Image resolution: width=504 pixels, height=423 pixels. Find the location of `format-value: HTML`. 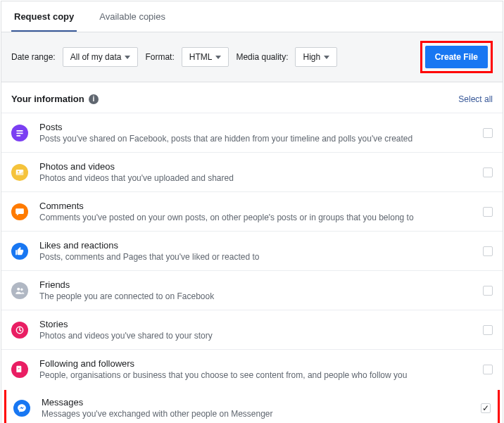

format-value: HTML is located at coordinates (201, 57).